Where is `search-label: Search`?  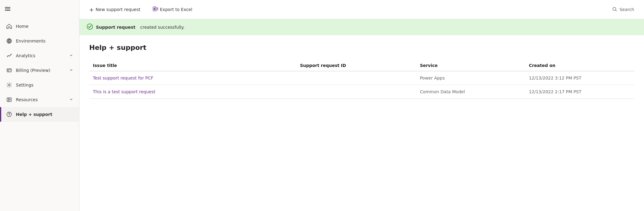
search-label: Search is located at coordinates (627, 9).